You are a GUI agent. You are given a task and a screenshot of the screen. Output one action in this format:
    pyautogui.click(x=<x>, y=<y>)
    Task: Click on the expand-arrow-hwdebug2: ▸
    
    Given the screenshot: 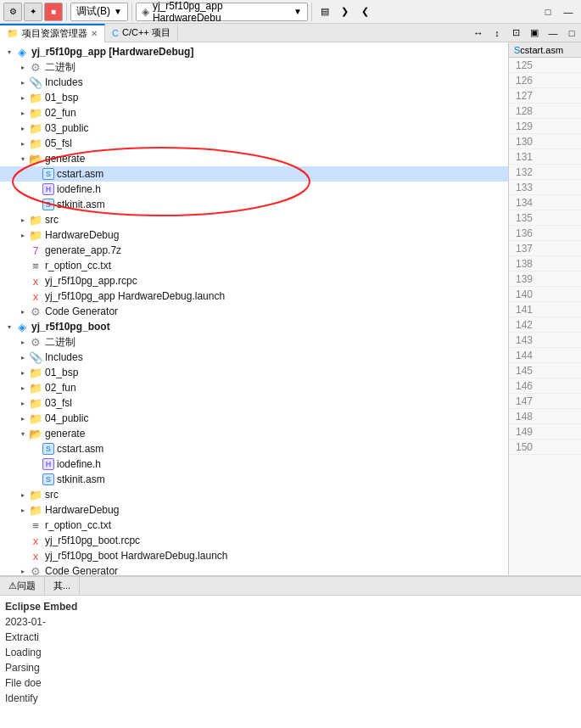 What is the action you would take?
    pyautogui.click(x=23, y=510)
    